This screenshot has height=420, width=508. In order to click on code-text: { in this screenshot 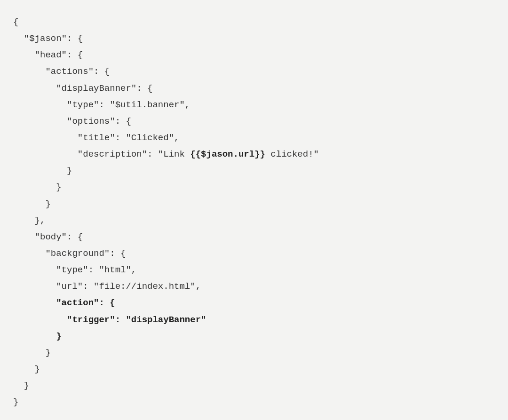, I will do `click(16, 22)`.